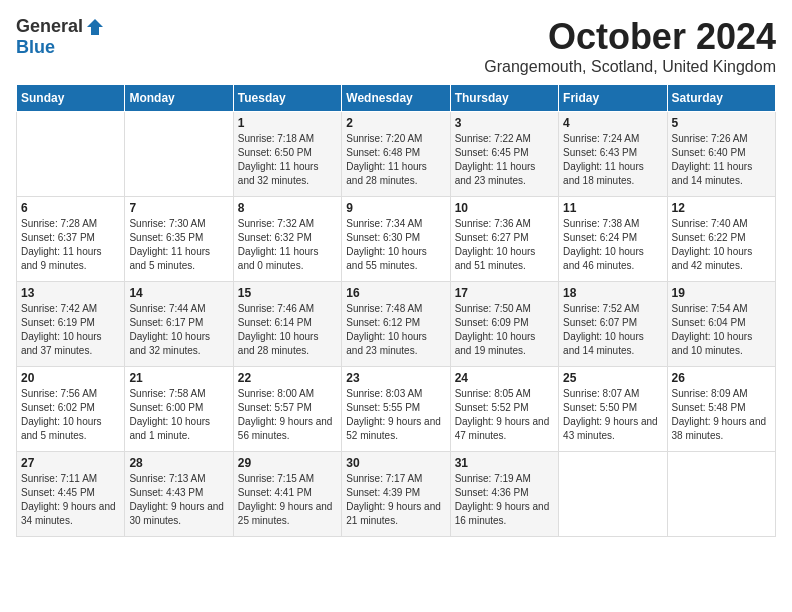 The width and height of the screenshot is (792, 612). What do you see at coordinates (396, 123) in the screenshot?
I see `day-number: 2` at bounding box center [396, 123].